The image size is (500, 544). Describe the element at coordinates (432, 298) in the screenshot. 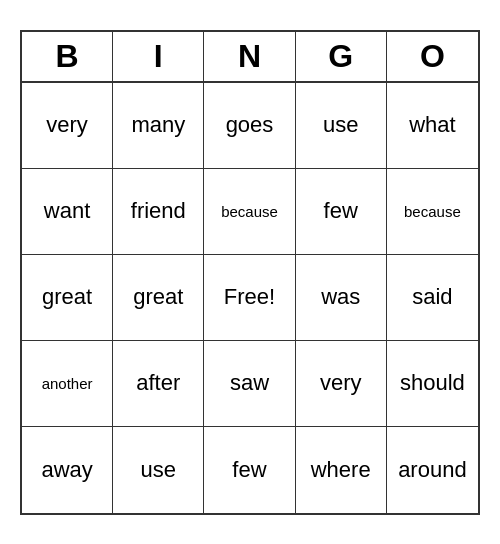

I see `bingo-cell: said` at that location.